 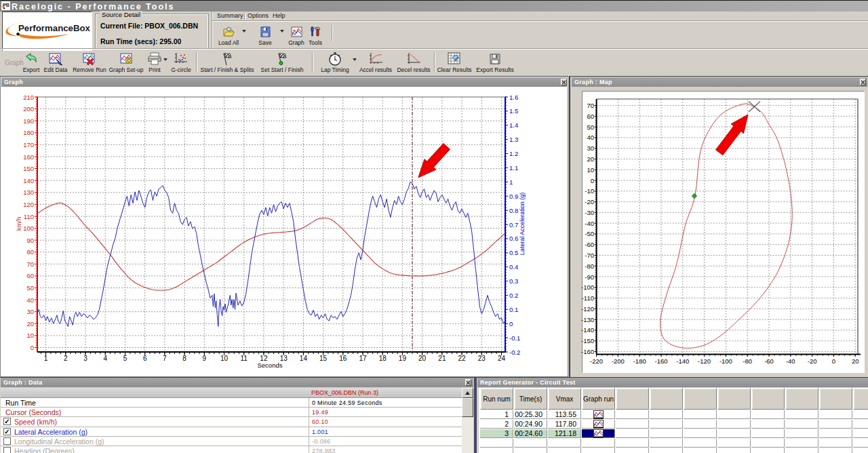 I want to click on svg-text: 80, so click(x=30, y=252).